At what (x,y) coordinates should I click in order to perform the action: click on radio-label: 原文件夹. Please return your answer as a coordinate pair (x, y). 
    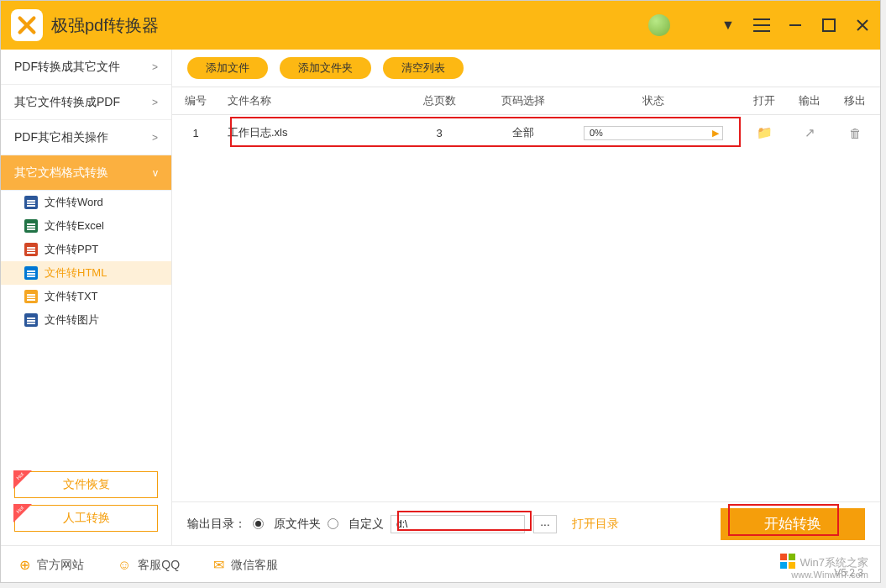
    Looking at the image, I should click on (297, 524).